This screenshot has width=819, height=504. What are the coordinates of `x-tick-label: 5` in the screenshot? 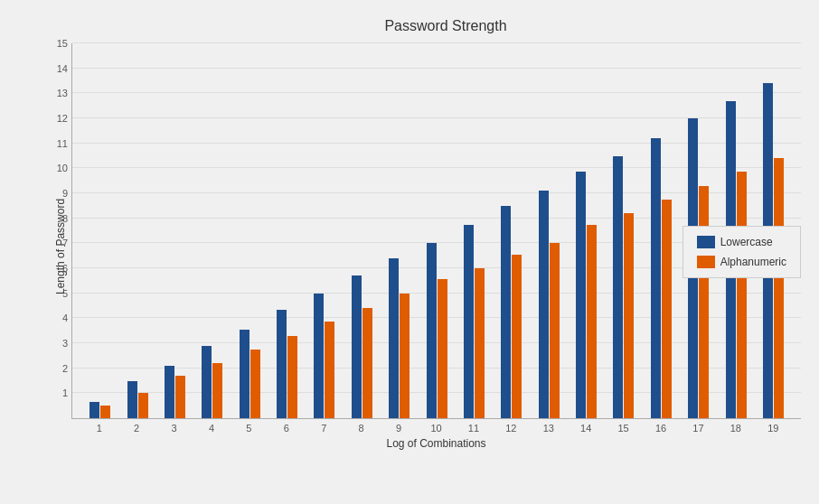 It's located at (249, 428).